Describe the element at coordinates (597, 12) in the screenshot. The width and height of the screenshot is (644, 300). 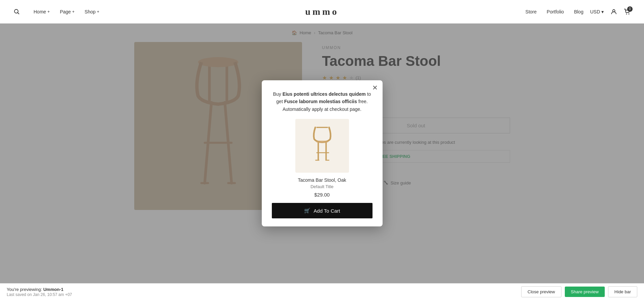
I see `currency-selector: USD ▾` at that location.